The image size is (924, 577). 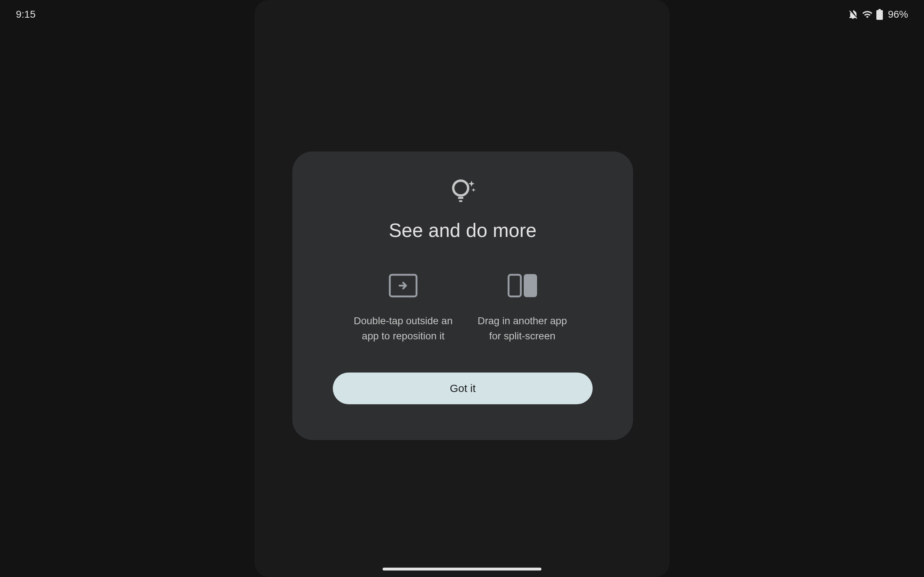 I want to click on battery-percent: 96%, so click(x=898, y=15).